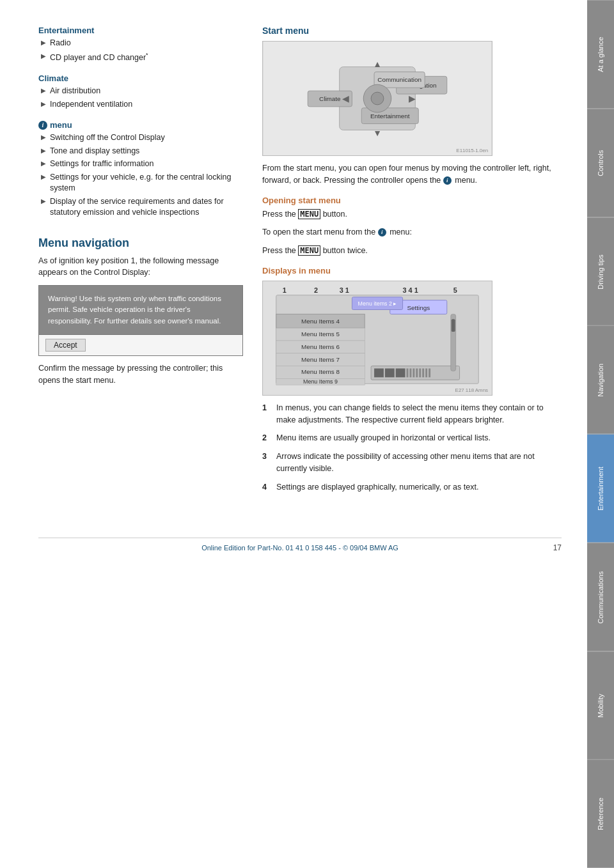  Describe the element at coordinates (310, 251) in the screenshot. I see `menu-key-2: MENU` at that location.